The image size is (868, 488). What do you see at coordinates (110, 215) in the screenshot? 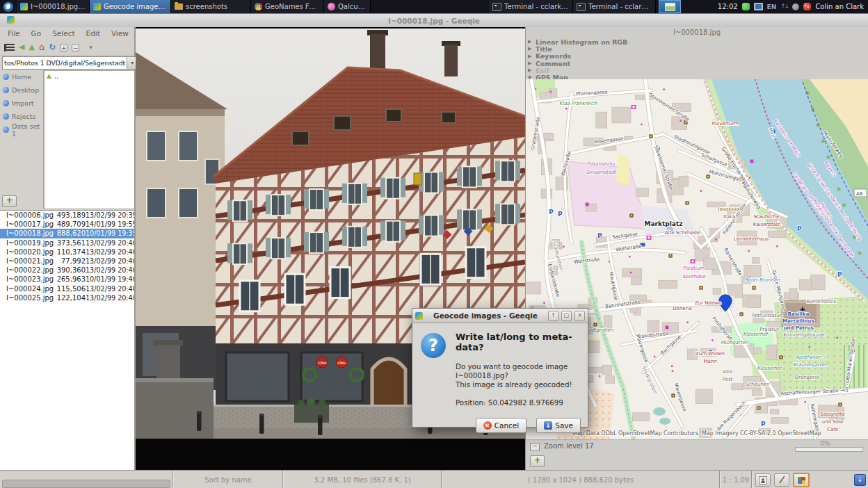
I see `file-date: 13/02/99 20:39:56` at bounding box center [110, 215].